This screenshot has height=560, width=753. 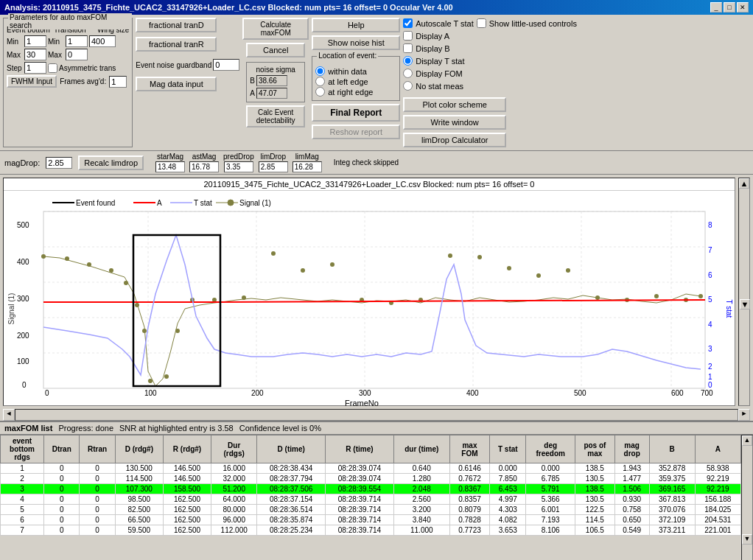 What do you see at coordinates (32, 81) in the screenshot?
I see `fwhm-input-button: FWHM Input` at bounding box center [32, 81].